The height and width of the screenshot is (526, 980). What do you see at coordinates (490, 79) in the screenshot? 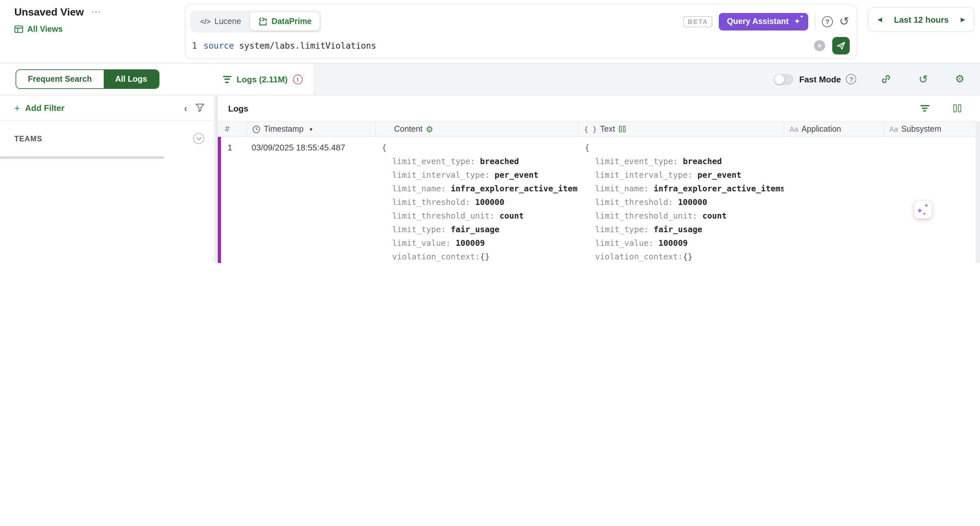
I see `tab-strip: Frequent Search All Logs Logs (2.11M) ! …` at bounding box center [490, 79].